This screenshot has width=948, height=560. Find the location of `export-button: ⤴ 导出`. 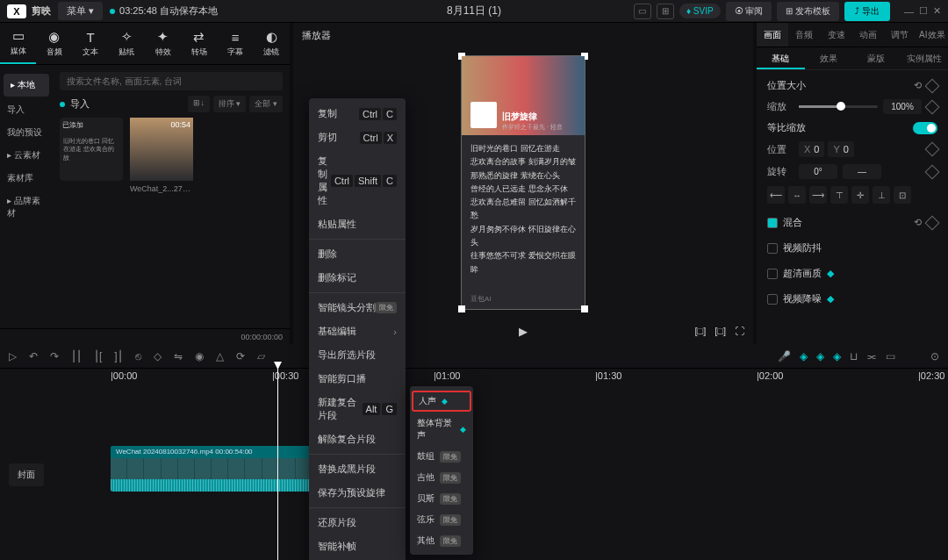

export-button: ⤴ 导出 is located at coordinates (867, 11).